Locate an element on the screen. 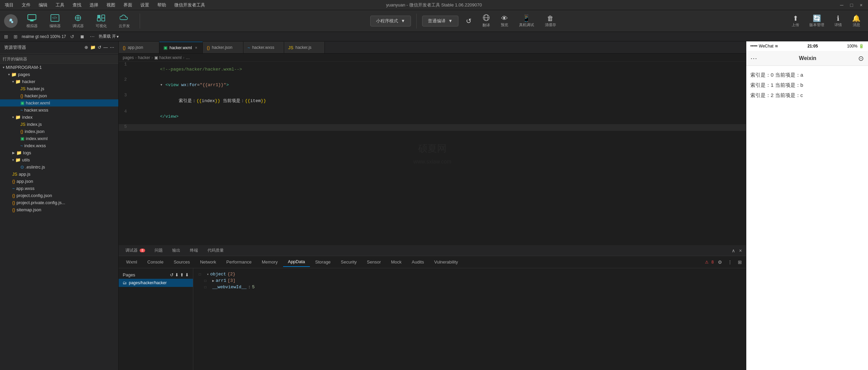 This screenshot has width=868, height=370. debug-button: 调试器 is located at coordinates (78, 21).